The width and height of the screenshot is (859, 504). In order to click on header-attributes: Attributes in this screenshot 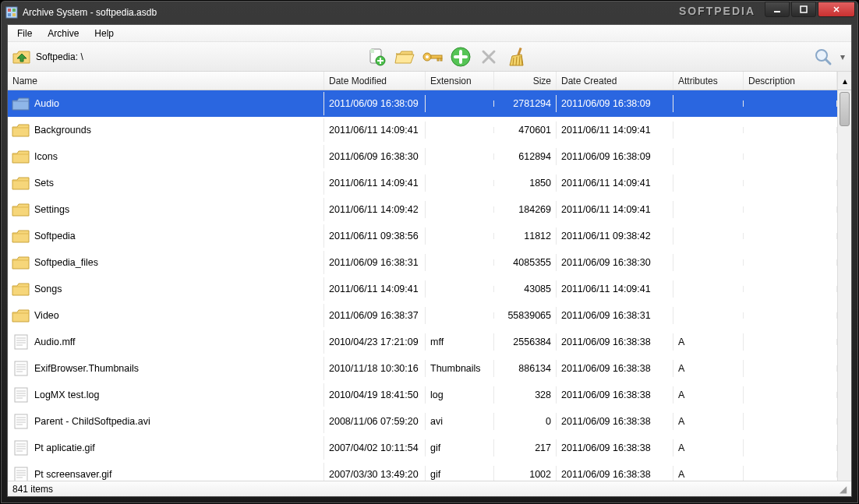, I will do `click(709, 81)`.